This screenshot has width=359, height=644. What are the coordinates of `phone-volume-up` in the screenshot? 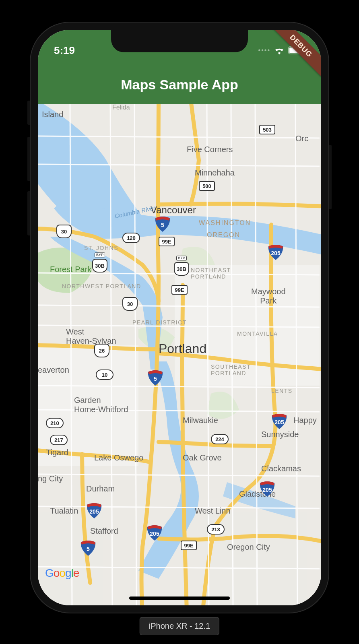 It's located at (29, 159).